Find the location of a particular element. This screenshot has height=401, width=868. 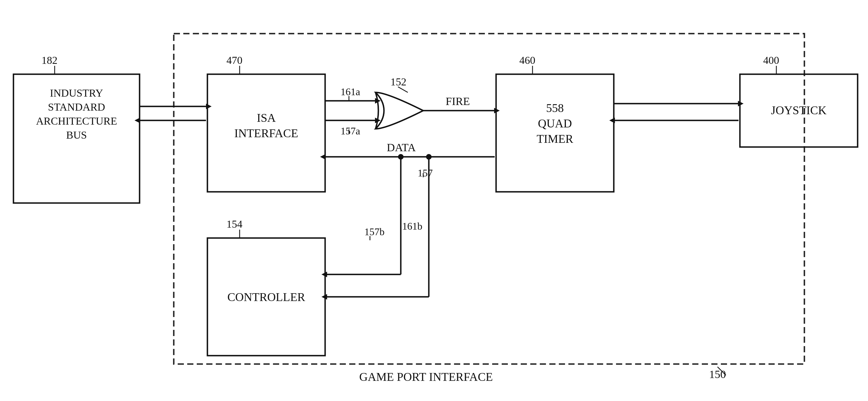

label-controller: CONTROLLER is located at coordinates (266, 297).